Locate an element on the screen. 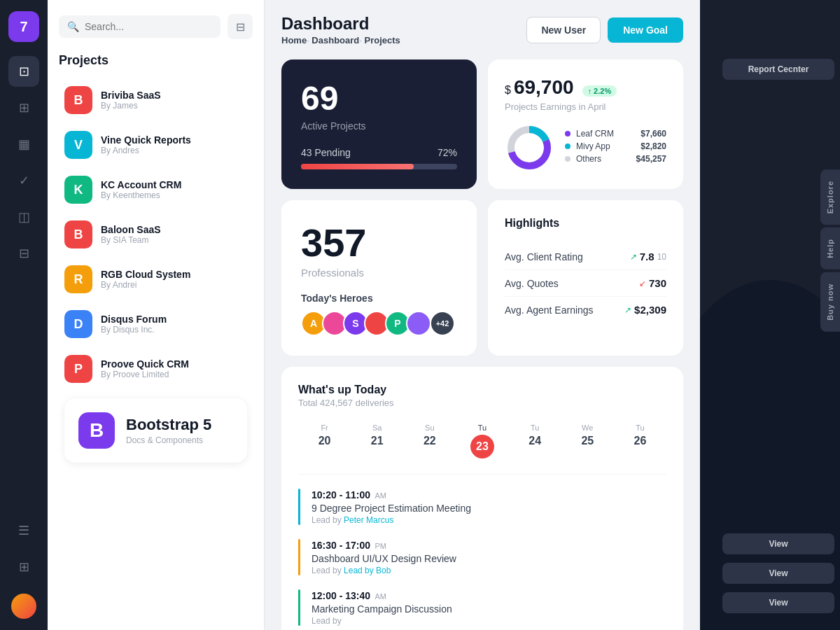  project-list-item: B Briviba SaaS By James is located at coordinates (155, 100).